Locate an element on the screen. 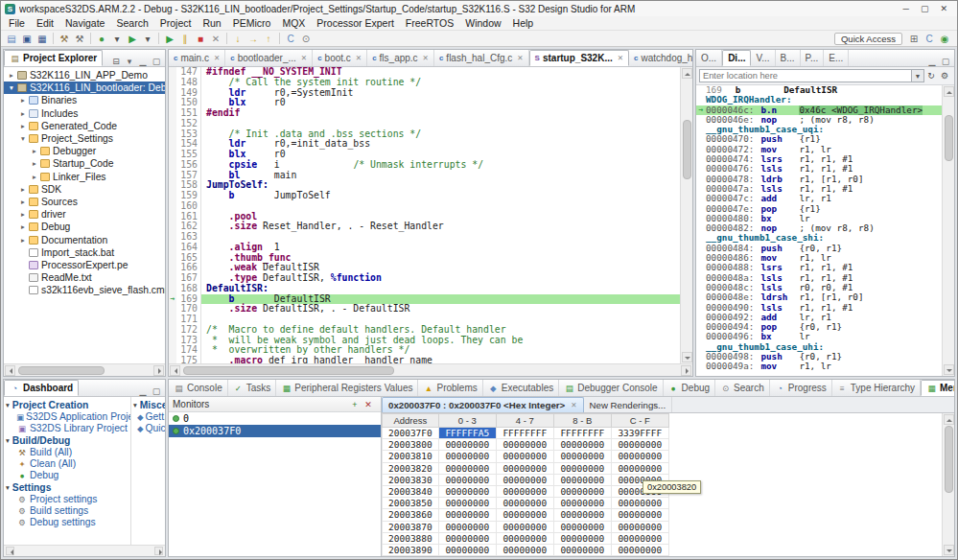  rendering-tab-new-renderings: New Renderings... is located at coordinates (629, 405).